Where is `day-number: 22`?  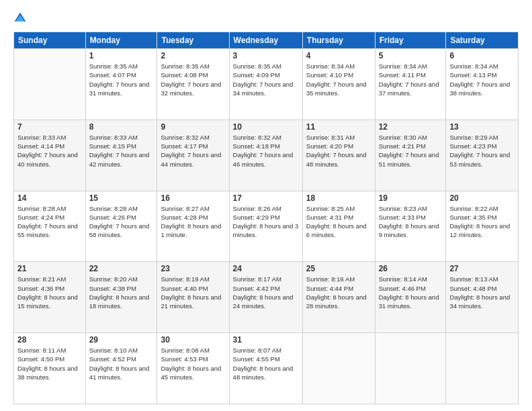 day-number: 22 is located at coordinates (122, 269).